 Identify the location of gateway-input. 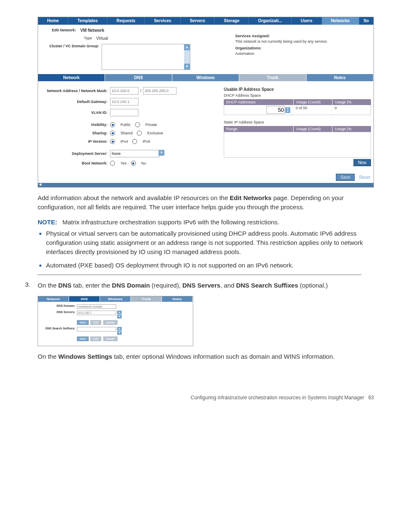
(124, 102).